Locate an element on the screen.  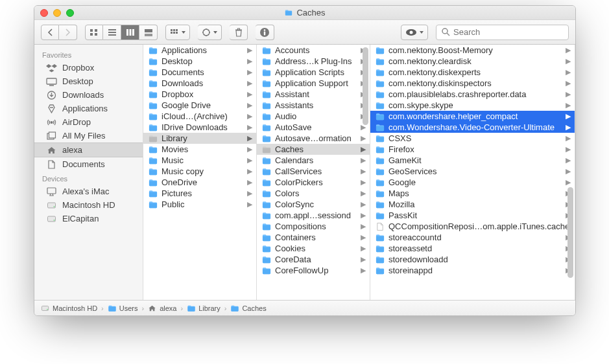
file-row: Maps▶ is located at coordinates (472, 193).